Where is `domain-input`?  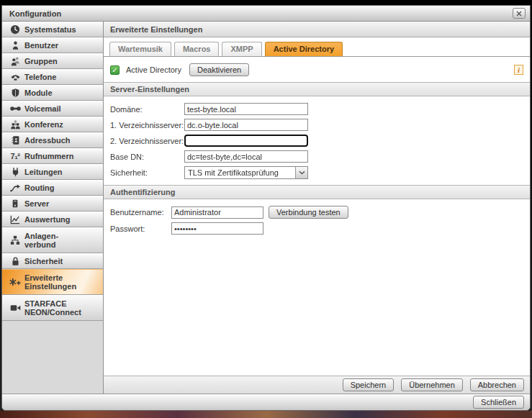
domain-input is located at coordinates (246, 109).